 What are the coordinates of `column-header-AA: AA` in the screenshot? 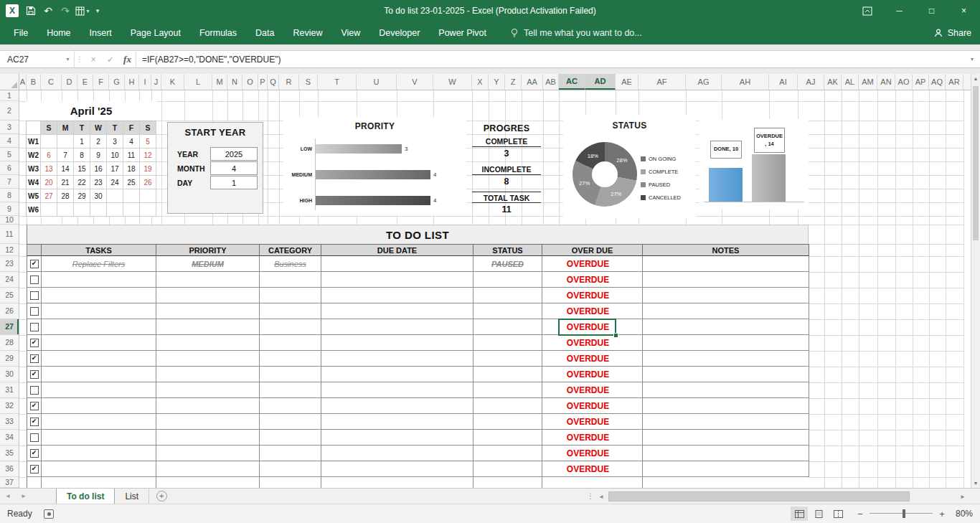 It's located at (532, 82).